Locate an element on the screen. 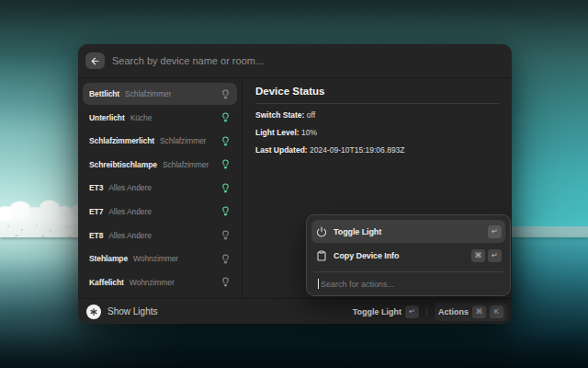  actions-search-placeholder: Search for actions... is located at coordinates (357, 284).